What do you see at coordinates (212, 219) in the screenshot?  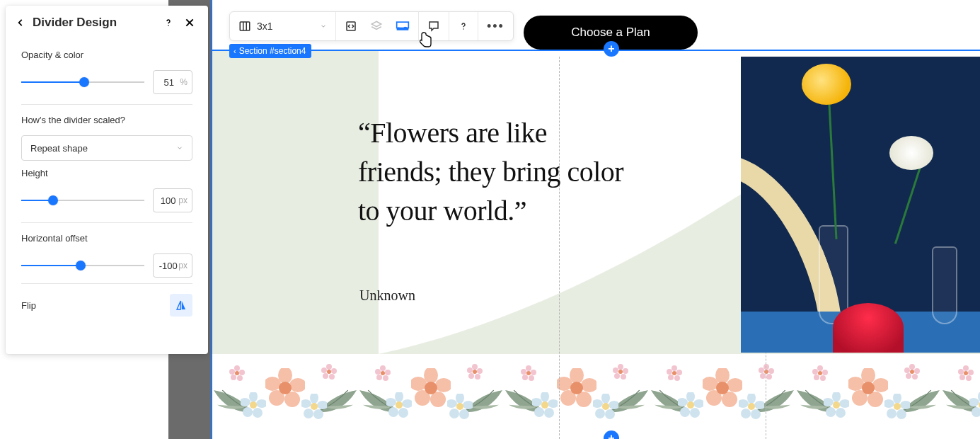 I see `canvas-selection-edge` at bounding box center [212, 219].